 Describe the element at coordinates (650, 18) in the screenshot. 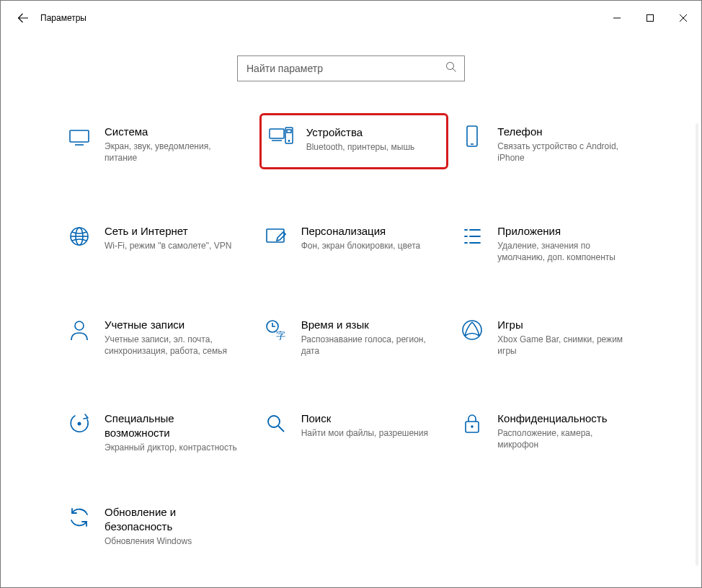

I see `maximize-button` at that location.